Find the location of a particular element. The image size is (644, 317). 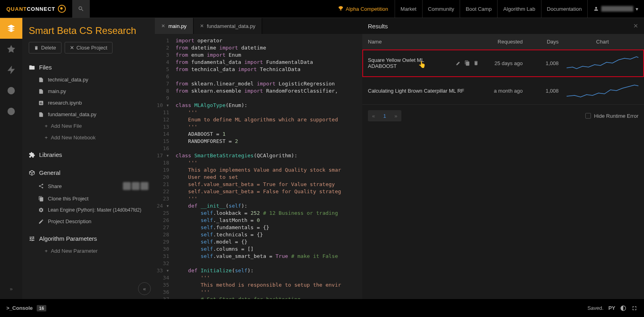

result-row: Square Yellow Owlet ML ADABOOST 25 days … is located at coordinates (503, 63).